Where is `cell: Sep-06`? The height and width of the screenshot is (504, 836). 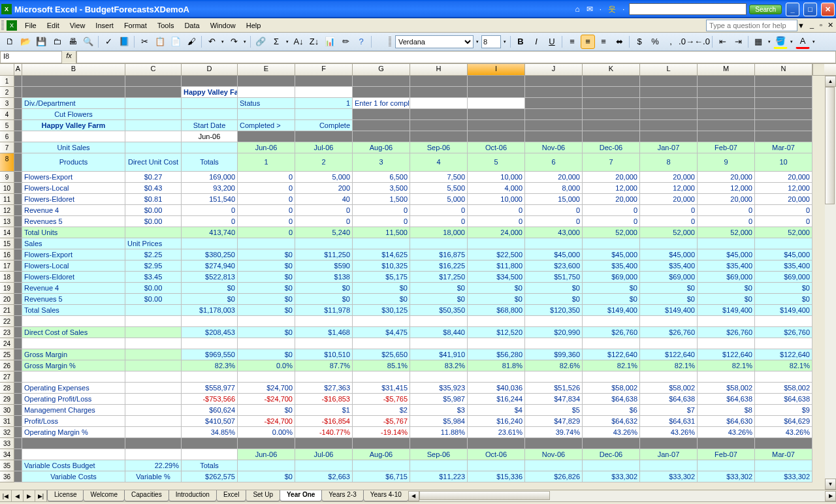
cell: Sep-06 is located at coordinates (439, 454).